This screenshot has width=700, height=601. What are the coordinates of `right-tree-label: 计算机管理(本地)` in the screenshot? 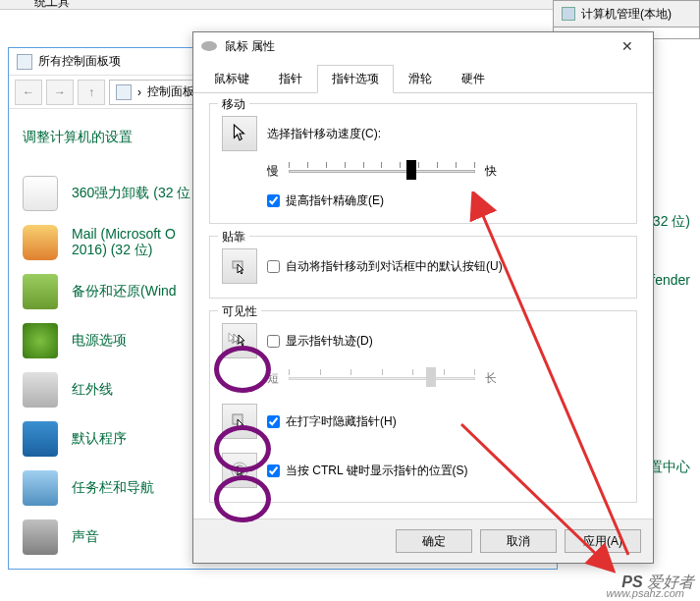 It's located at (626, 14).